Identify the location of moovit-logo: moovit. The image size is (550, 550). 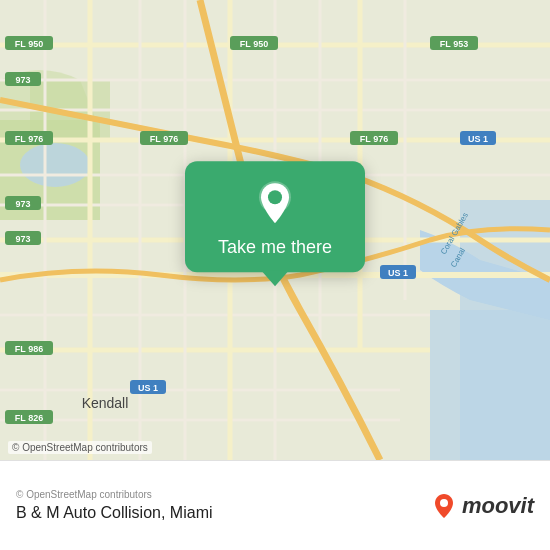
(482, 506).